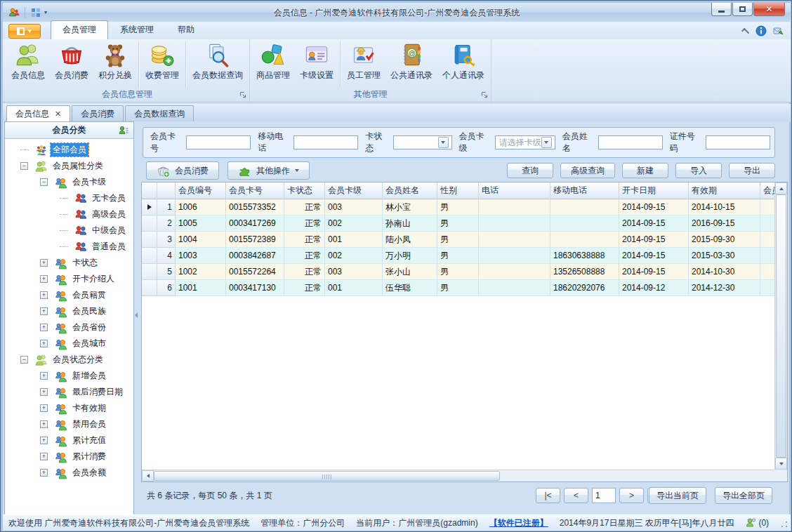 This screenshot has height=532, width=792. What do you see at coordinates (744, 496) in the screenshot?
I see `export-all-pages-button: 导出全部页` at bounding box center [744, 496].